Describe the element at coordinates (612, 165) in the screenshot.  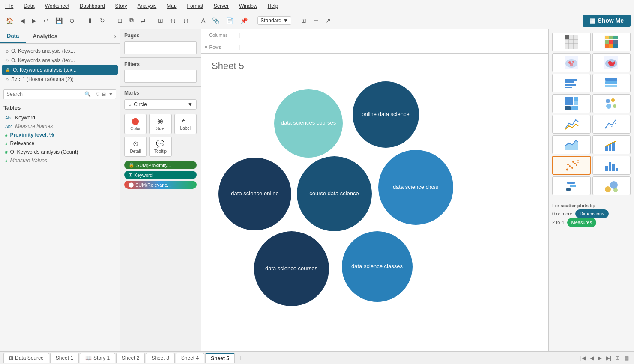
I see `chart-histogram` at that location.